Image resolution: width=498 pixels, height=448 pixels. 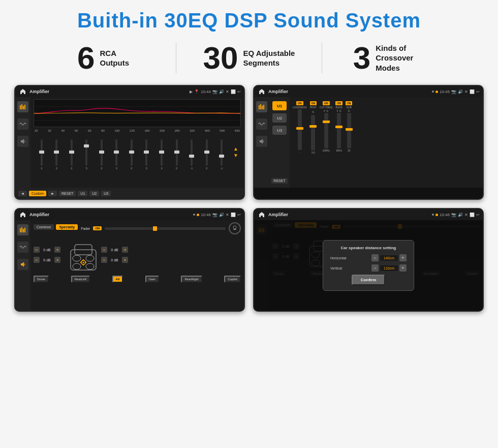 What do you see at coordinates (118, 279) in the screenshot?
I see `btn-all: All` at bounding box center [118, 279].